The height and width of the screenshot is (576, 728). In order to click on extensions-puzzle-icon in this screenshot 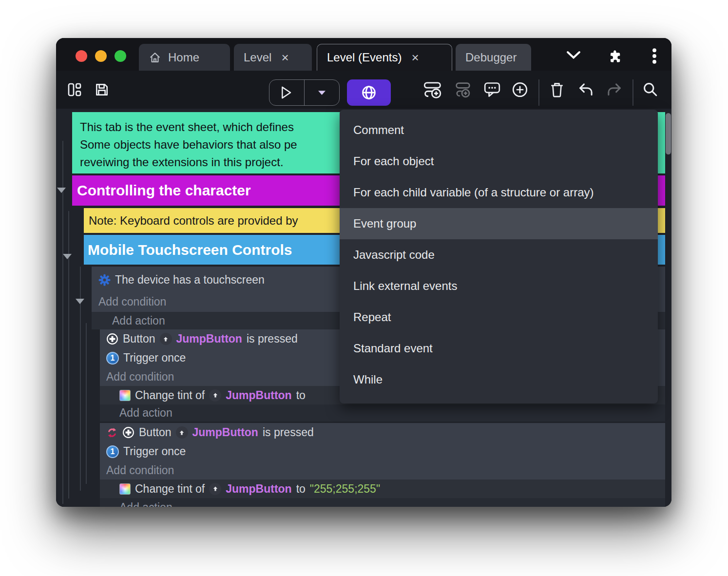, I will do `click(615, 56)`.